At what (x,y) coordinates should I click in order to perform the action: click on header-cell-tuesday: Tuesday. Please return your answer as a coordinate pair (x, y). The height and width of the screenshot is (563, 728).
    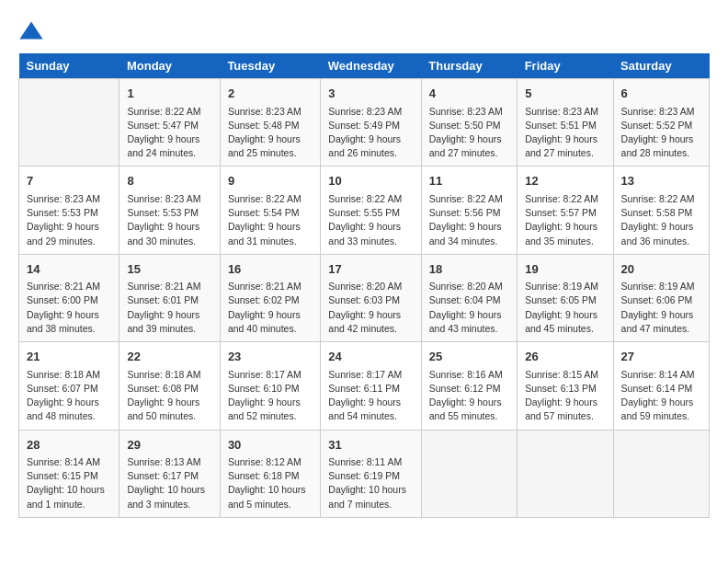
    Looking at the image, I should click on (270, 66).